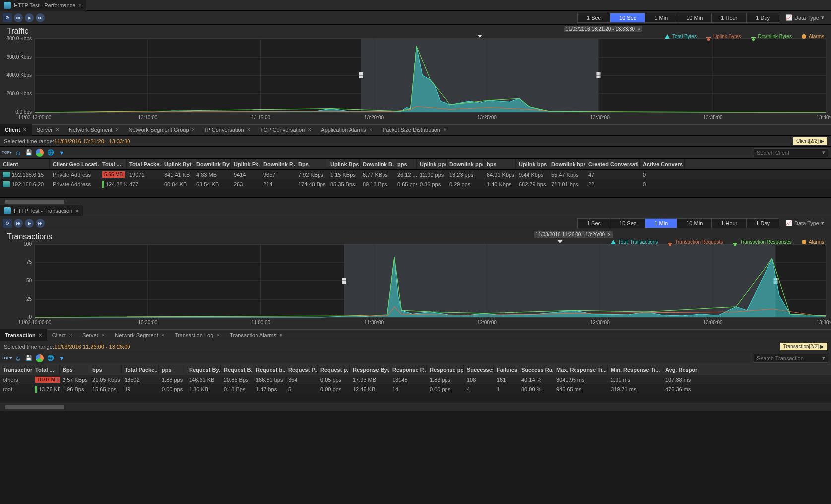 The image size is (831, 504). Describe the element at coordinates (40, 18) in the screenshot. I see `step-fwd-button: ⏭` at that location.